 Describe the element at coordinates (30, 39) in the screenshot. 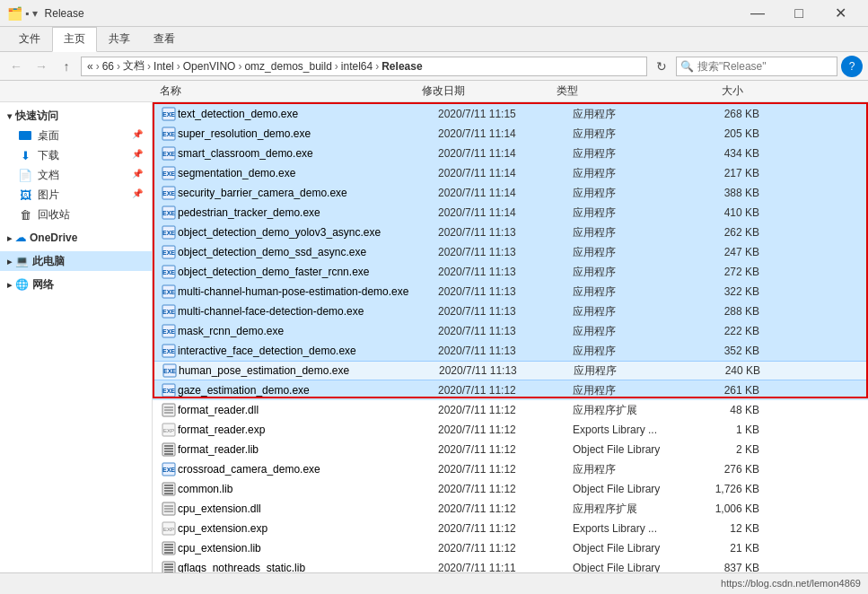

I see `tab-file: 文件` at that location.